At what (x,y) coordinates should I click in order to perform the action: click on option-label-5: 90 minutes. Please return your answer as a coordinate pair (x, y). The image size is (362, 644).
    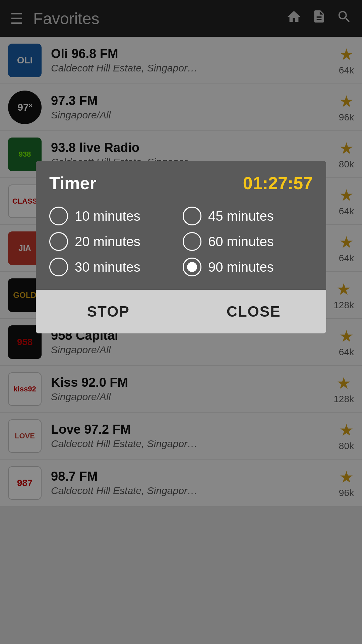
    Looking at the image, I should click on (241, 267).